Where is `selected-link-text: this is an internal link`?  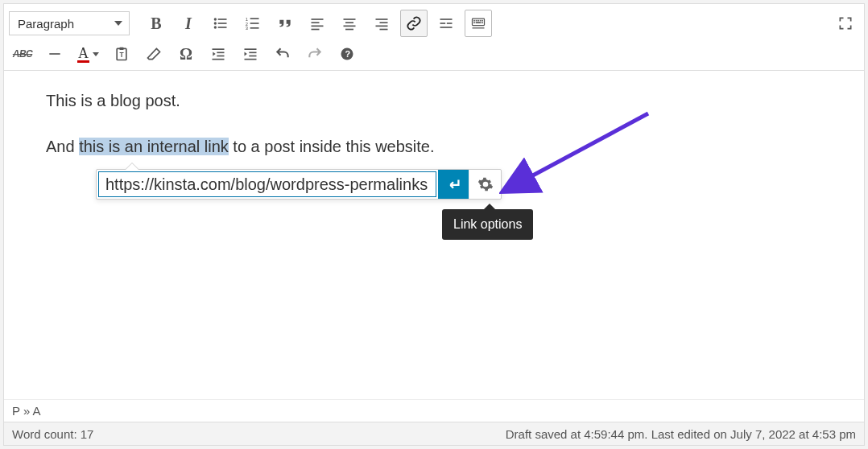 selected-link-text: this is an internal link is located at coordinates (154, 146).